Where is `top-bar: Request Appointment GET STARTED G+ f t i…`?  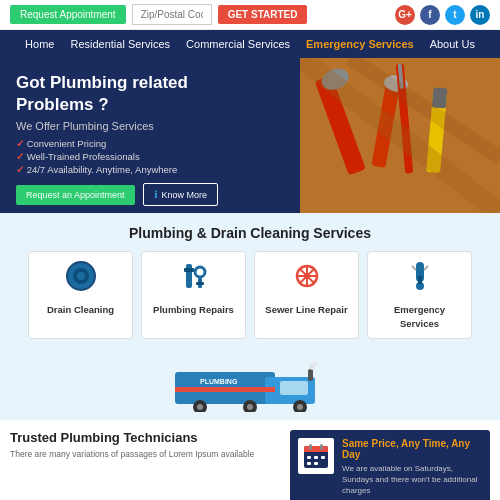 top-bar: Request Appointment GET STARTED G+ f t i… is located at coordinates (250, 15).